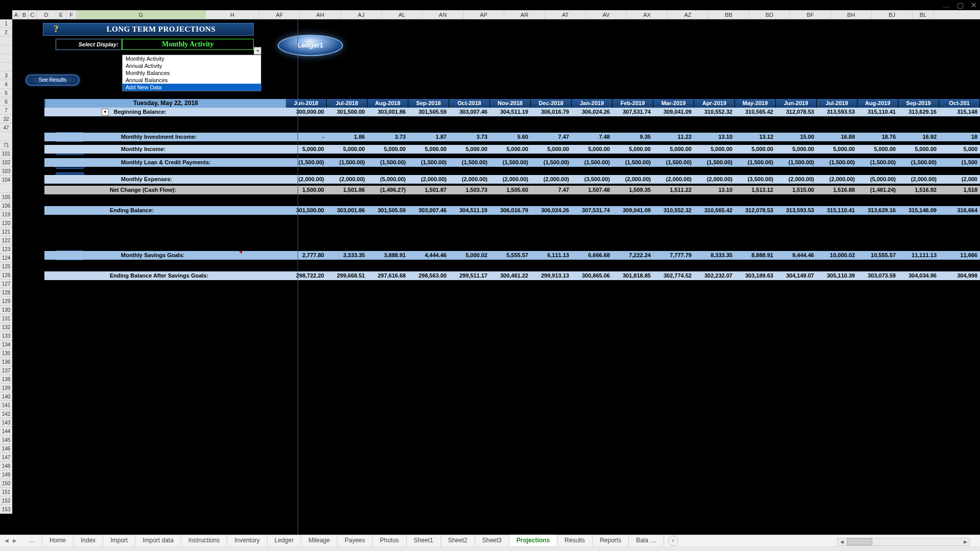 This screenshot has width=980, height=551. Describe the element at coordinates (6, 241) in the screenshot. I see `row-header: 122` at that location.